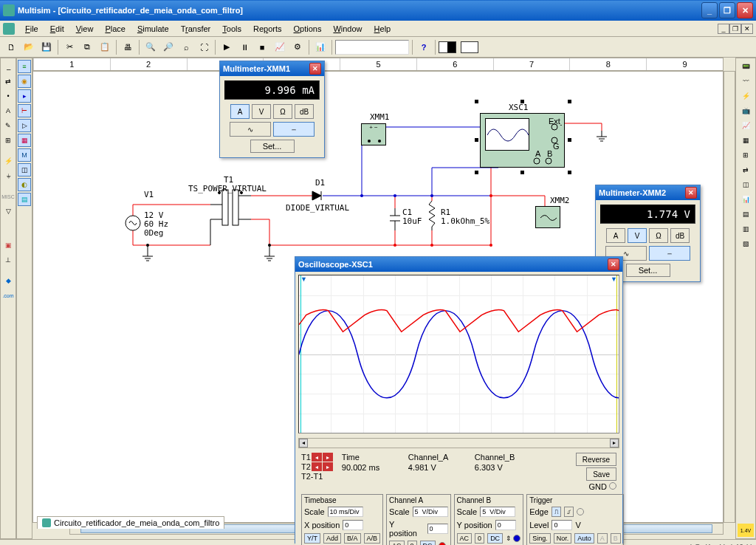  What do you see at coordinates (746, 229) in the screenshot?
I see `agilent-tool-icon: ▥` at bounding box center [746, 229].